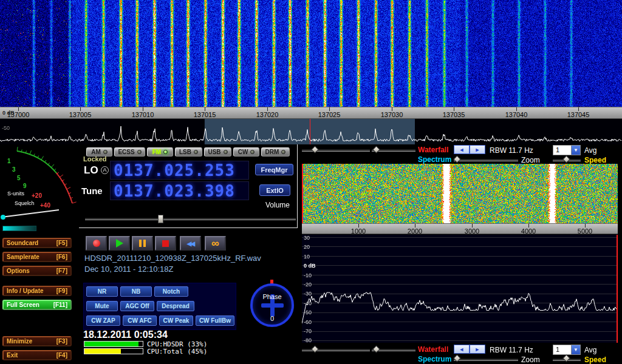 The height and width of the screenshot is (364, 622). I want to click on button-hotkey: [F5], so click(62, 243).